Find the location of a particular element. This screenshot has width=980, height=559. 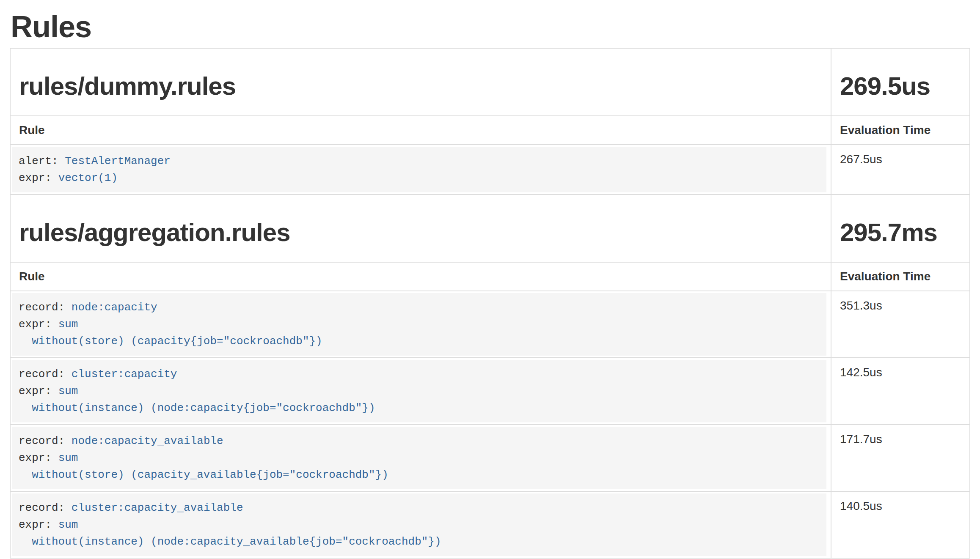

rule-expr-link: vector(1) is located at coordinates (88, 178).